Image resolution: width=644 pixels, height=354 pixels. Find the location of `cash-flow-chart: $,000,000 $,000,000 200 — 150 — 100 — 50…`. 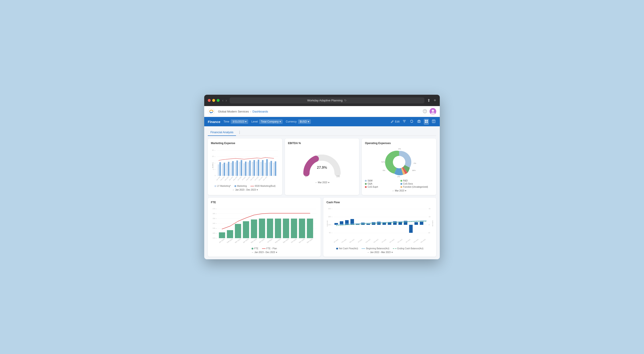

cash-flow-chart: $,000,000 $,000,000 200 — 150 — 100 — 50… is located at coordinates (380, 226).